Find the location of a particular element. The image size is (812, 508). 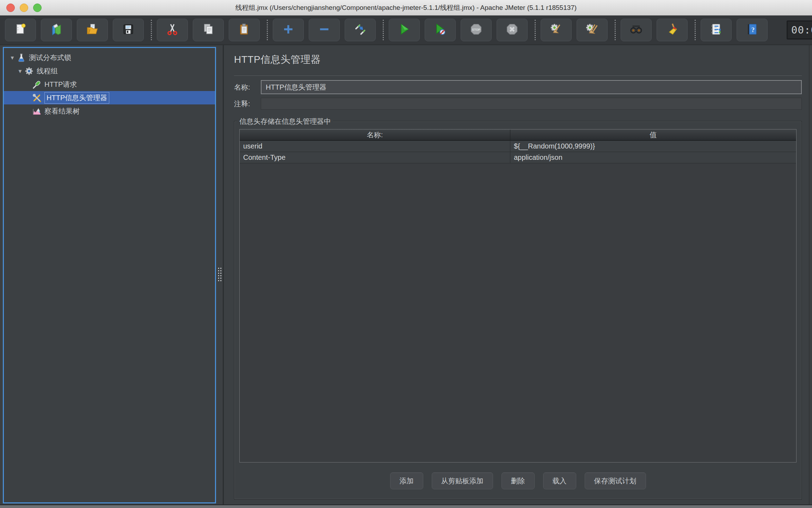

open-folder-icon is located at coordinates (92, 30).